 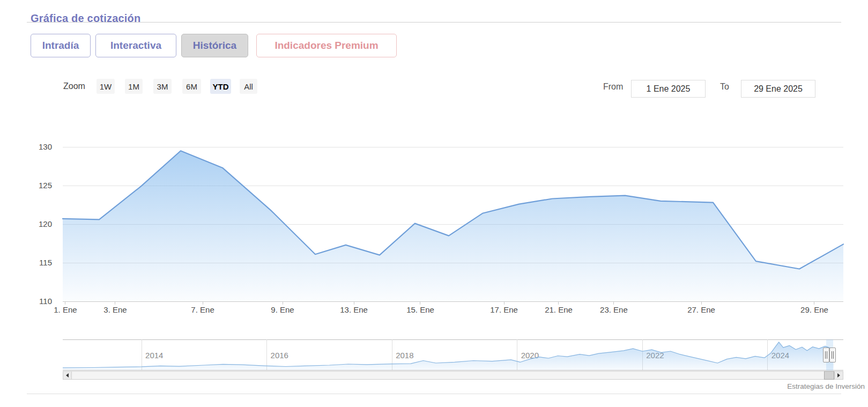 What do you see at coordinates (814, 310) in the screenshot?
I see `x-axis-label: 29. Ene` at bounding box center [814, 310].